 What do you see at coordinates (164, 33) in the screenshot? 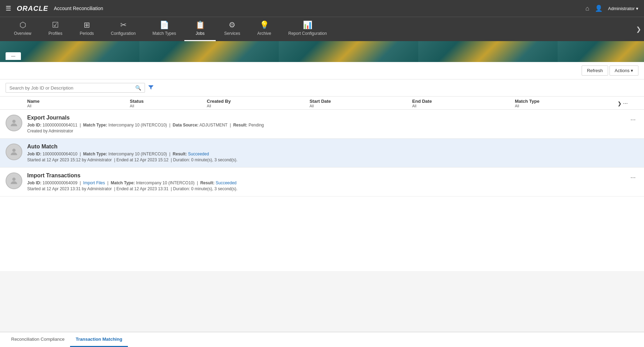
I see `nav-label-match-types: Match Types` at bounding box center [164, 33].